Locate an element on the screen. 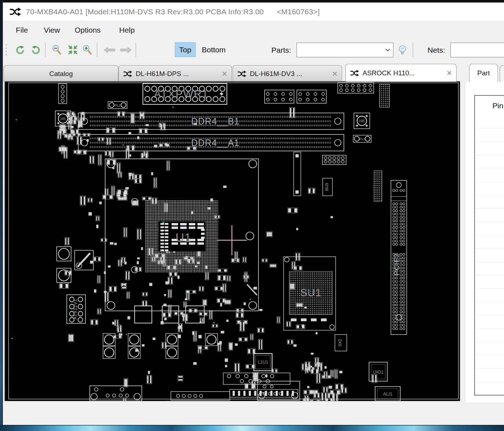  toolbar: Top Bottom Parts: Nets: is located at coordinates (253, 51).